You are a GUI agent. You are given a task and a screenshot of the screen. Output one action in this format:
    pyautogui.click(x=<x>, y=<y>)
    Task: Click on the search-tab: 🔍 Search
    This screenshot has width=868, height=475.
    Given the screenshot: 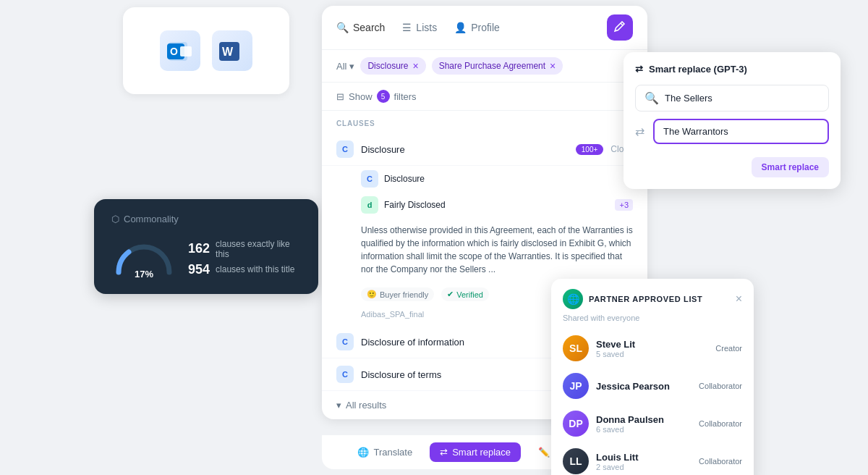 What is the action you would take?
    pyautogui.click(x=360, y=28)
    